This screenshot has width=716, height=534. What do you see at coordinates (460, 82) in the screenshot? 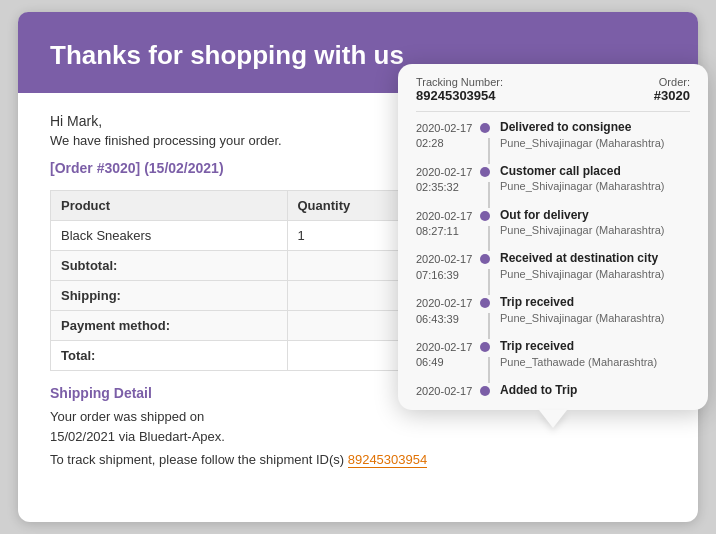
I see `tracking-number-label: Tracking Number:` at bounding box center [460, 82].